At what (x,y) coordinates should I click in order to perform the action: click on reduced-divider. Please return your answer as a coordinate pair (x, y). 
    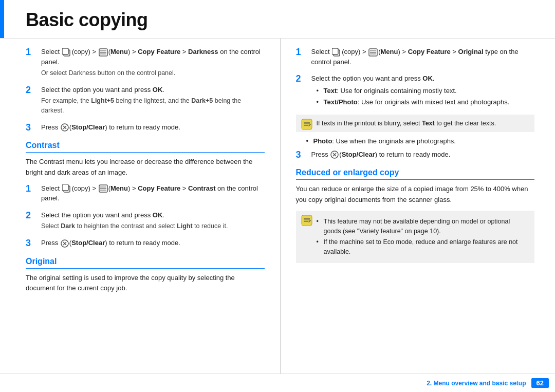
    Looking at the image, I should click on (415, 180).